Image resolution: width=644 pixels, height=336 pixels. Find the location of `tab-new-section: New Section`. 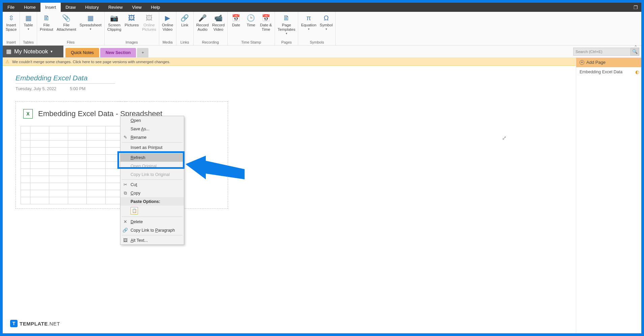

tab-new-section: New Section is located at coordinates (118, 53).